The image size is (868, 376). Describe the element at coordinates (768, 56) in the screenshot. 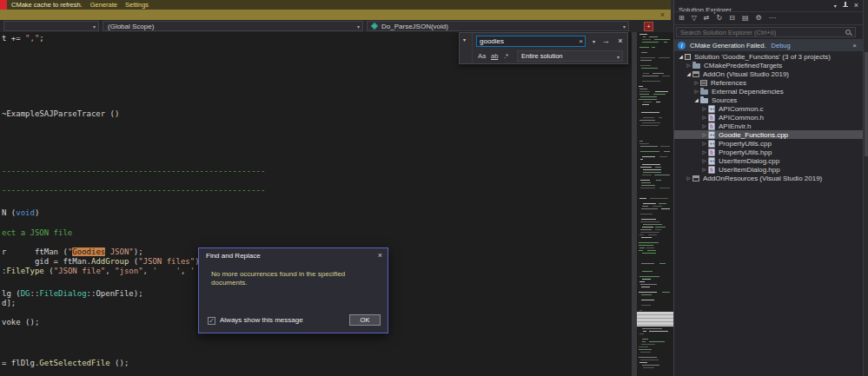

I see `tree-item-solution-goodie-functions-3-of-3-projects: ◢Solution 'Goodie_Functions' (3 of 3 pro…` at that location.